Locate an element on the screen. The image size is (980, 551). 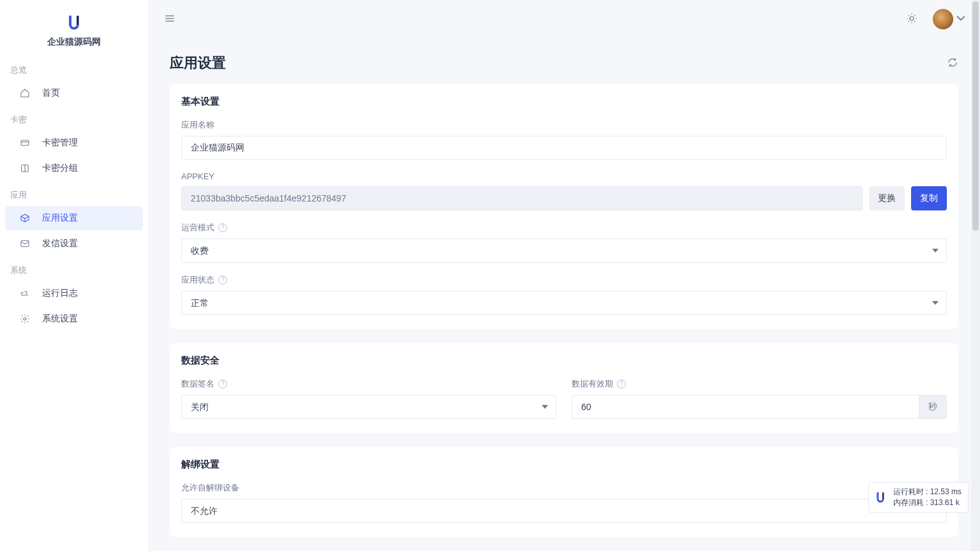
card-title: 解绑设置 is located at coordinates (564, 464).